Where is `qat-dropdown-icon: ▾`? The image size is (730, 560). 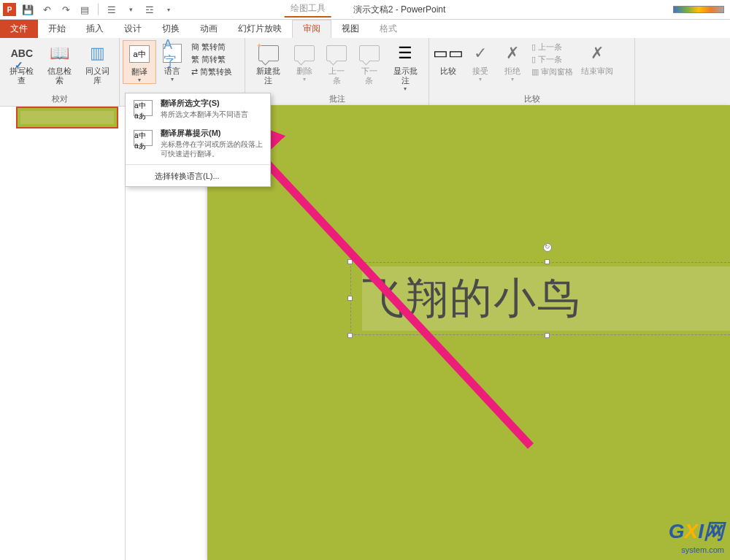 qat-dropdown-icon: ▾ is located at coordinates (169, 9).